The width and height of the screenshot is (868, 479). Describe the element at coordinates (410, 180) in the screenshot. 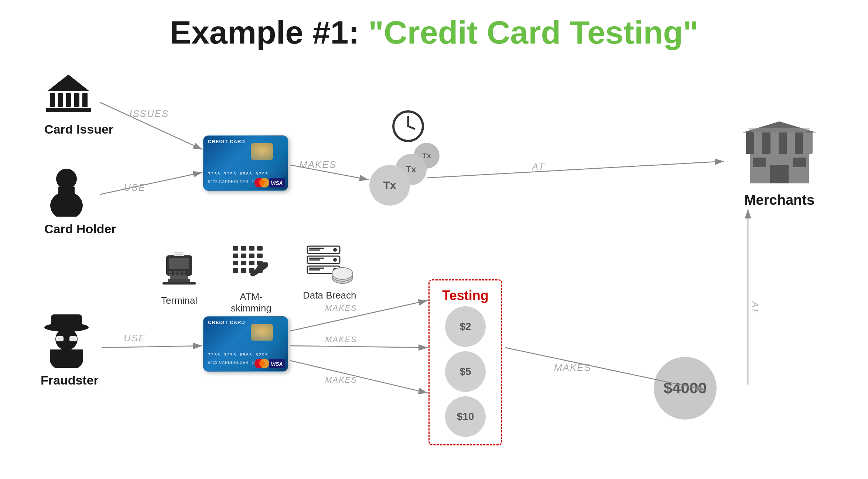

I see `tx-cluster: Tx Tx Tx` at that location.